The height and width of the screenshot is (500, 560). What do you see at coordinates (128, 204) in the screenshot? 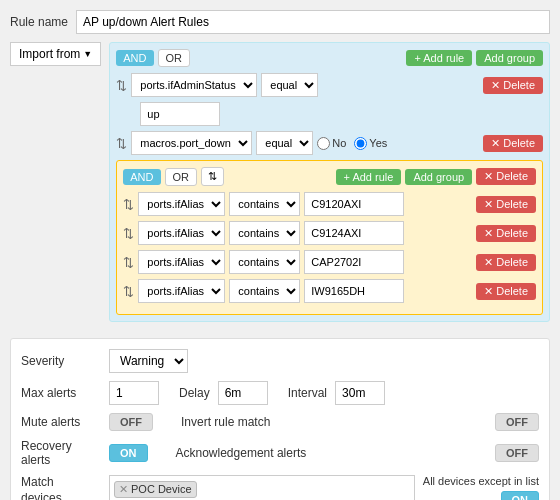
I see `sort-icon-sub1: ⇅` at bounding box center [128, 204].